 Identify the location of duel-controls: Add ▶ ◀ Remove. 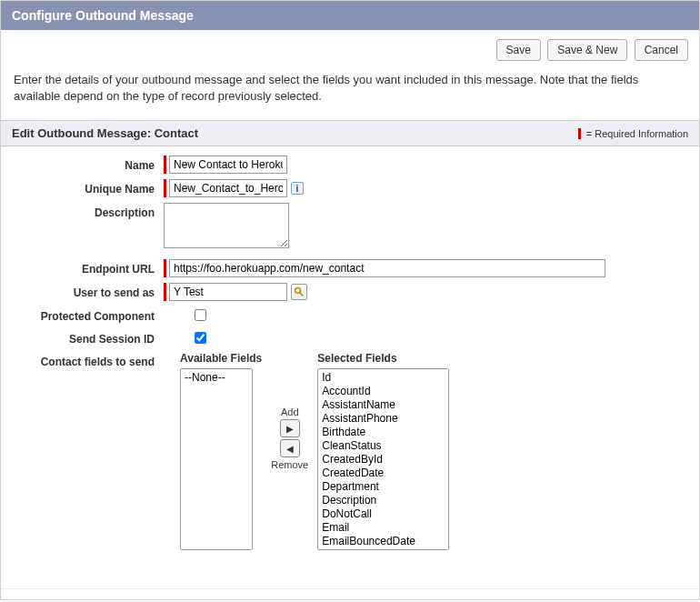
(289, 411).